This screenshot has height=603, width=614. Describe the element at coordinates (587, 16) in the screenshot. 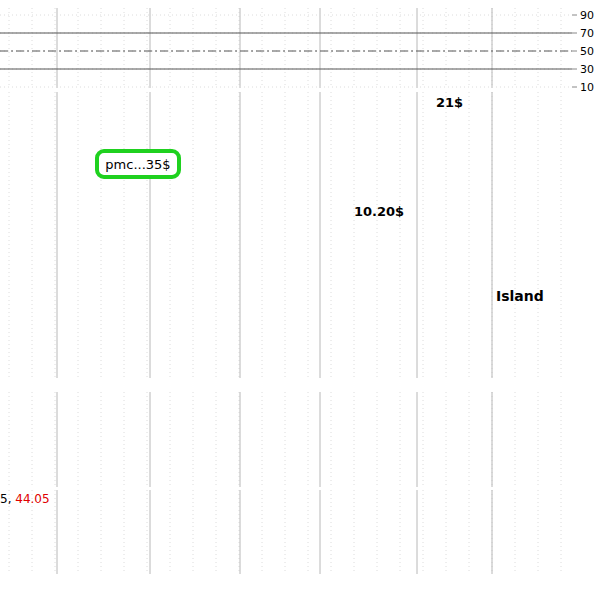

I see `y-axis-label: 90` at that location.